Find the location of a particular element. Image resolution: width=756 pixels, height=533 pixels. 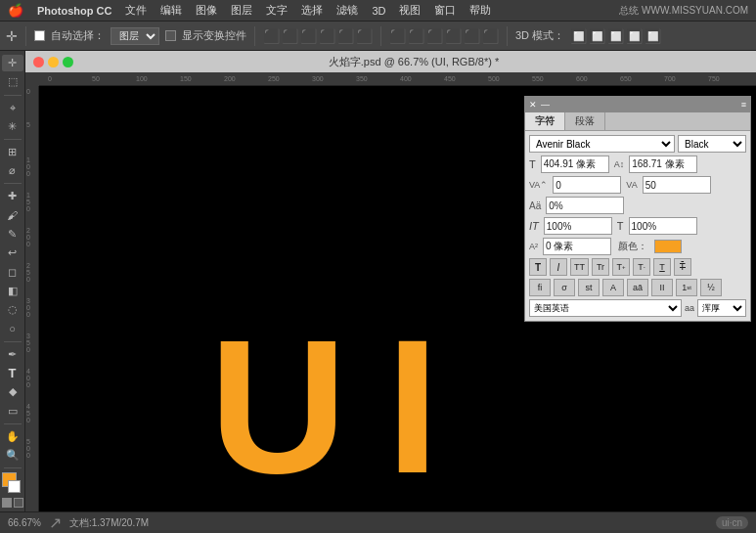

align-left-icon: ⬛ is located at coordinates (272, 36).